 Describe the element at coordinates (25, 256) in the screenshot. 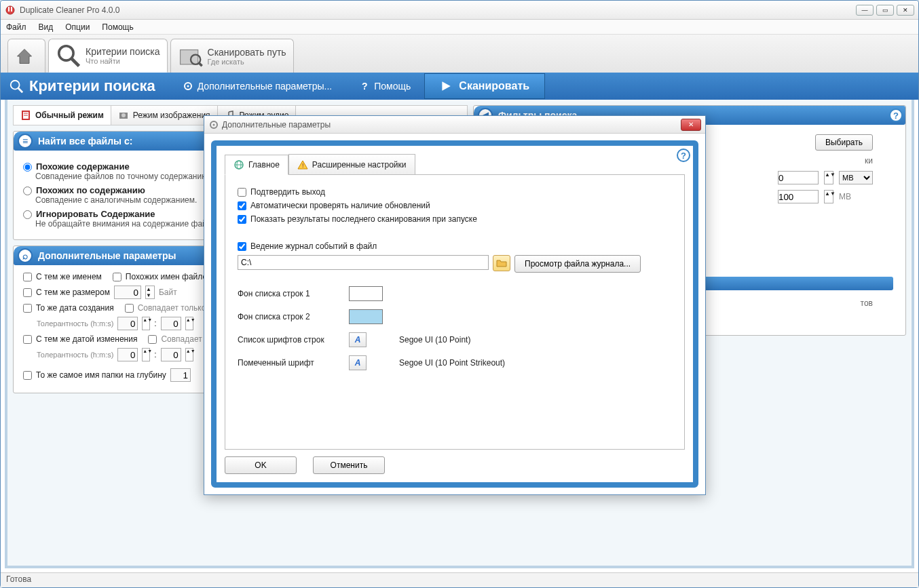

I see `search-icon: ⌕` at that location.